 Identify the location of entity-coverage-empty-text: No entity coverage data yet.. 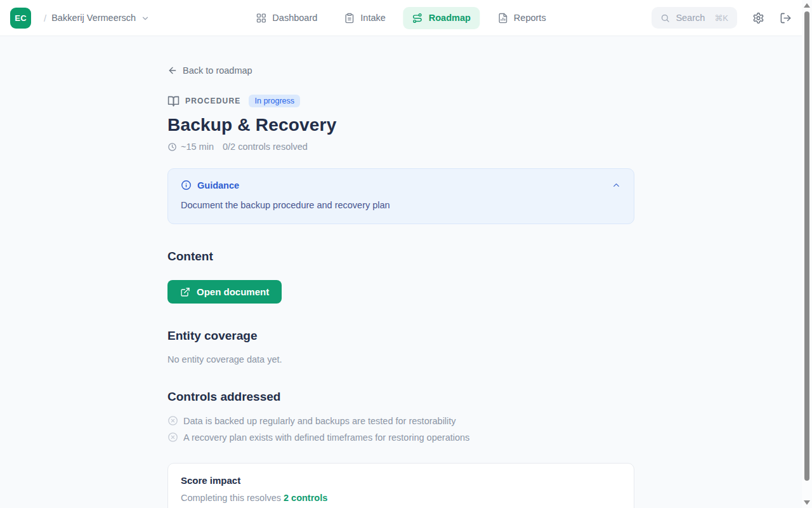
(401, 359).